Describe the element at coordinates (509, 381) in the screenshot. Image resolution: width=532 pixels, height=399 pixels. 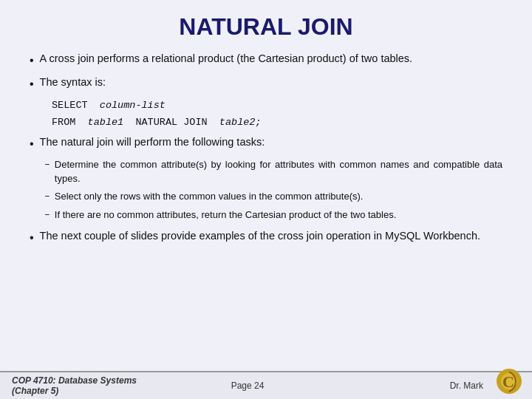
I see `logo-svg: C` at that location.